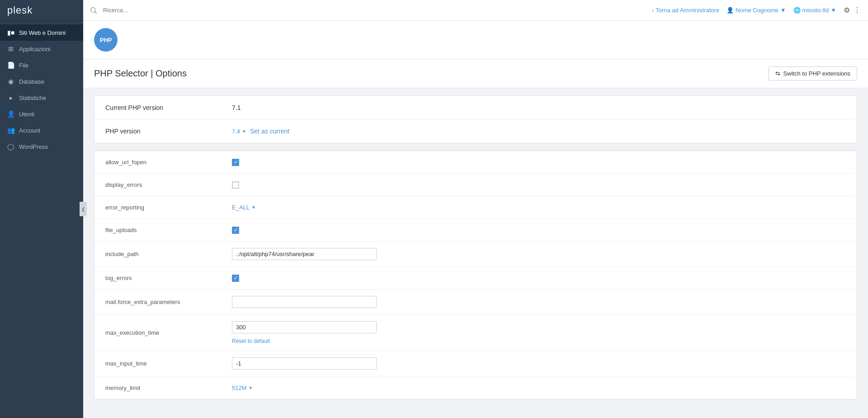 The image size is (868, 418). Describe the element at coordinates (24, 65) in the screenshot. I see `sidebar-item-label: File` at that location.